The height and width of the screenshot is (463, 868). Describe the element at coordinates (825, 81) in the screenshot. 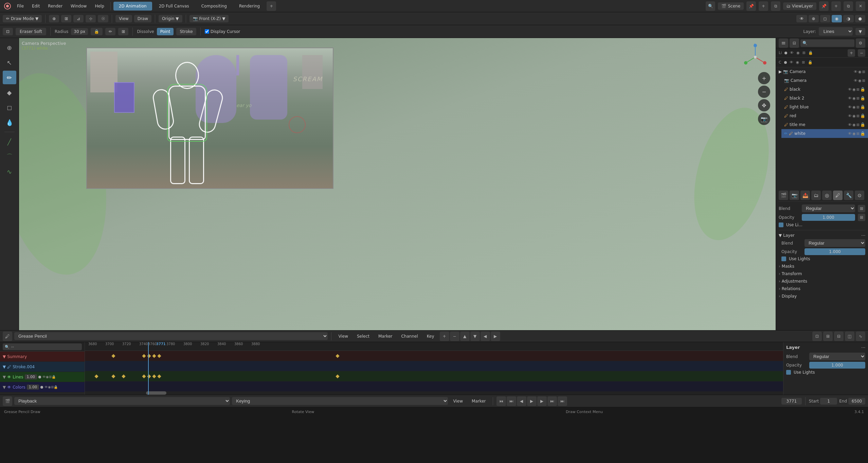

I see `outliner-item-camera-obj: 📷 Camera 👁 ◉ ⊞` at that location.